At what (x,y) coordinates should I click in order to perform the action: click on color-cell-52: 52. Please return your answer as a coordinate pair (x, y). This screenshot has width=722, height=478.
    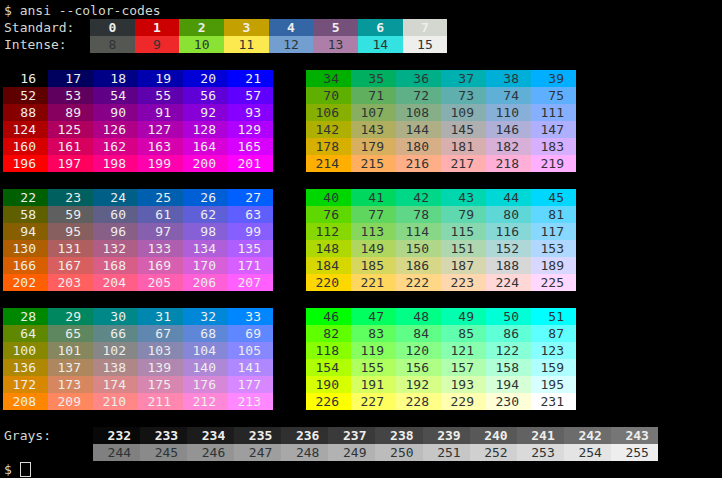
    Looking at the image, I should click on (26, 96).